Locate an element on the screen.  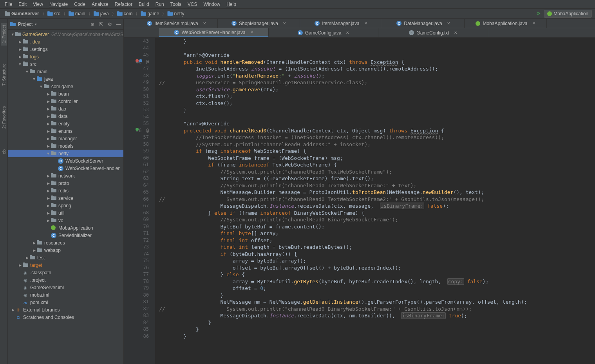
tree-item-MobaApplication: MobaApplication is located at coordinates (66, 228).